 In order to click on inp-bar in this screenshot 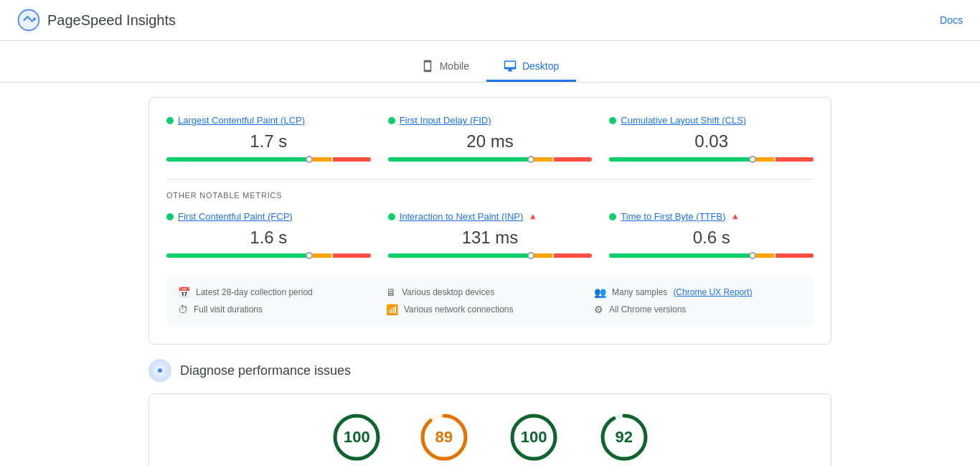, I will do `click(491, 256)`.